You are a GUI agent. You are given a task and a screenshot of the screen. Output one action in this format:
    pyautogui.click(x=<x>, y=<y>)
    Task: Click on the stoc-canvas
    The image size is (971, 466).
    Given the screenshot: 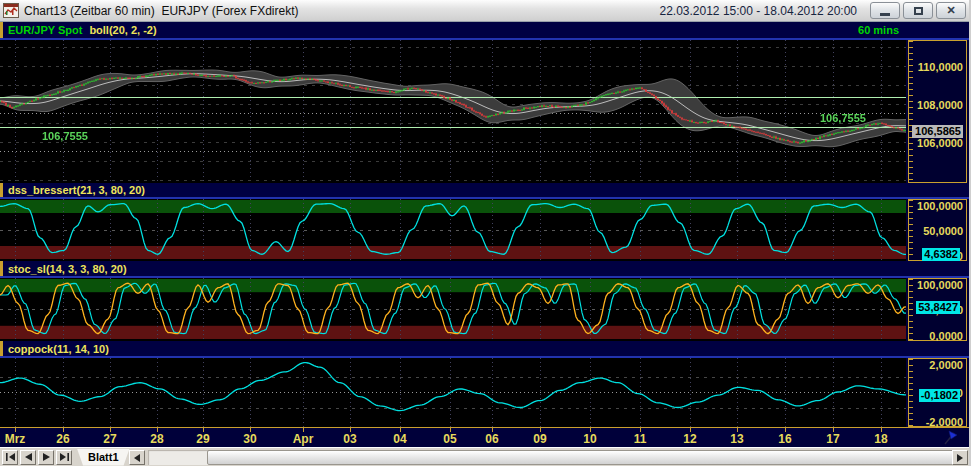 What is the action you would take?
    pyautogui.click(x=453, y=310)
    